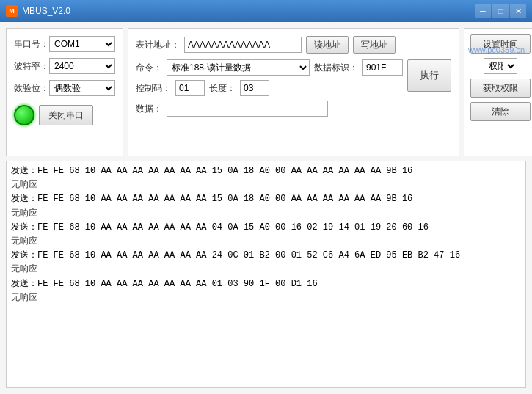  What do you see at coordinates (500, 11) in the screenshot?
I see `maximize-button: □` at bounding box center [500, 11].